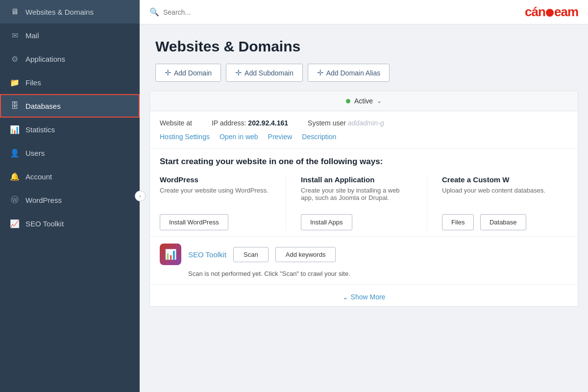 The width and height of the screenshot is (588, 392). Describe the element at coordinates (70, 59) in the screenshot. I see `sidebar-item-applications: ⚙ Applications` at that location.